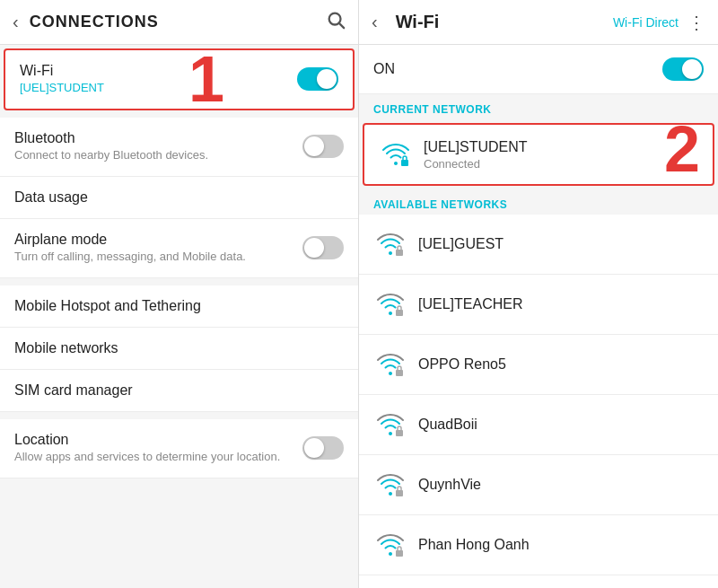  Describe the element at coordinates (158, 248) in the screenshot. I see `airplane-mode-text: Airplane mode Turn off calling, messagin…` at that location.